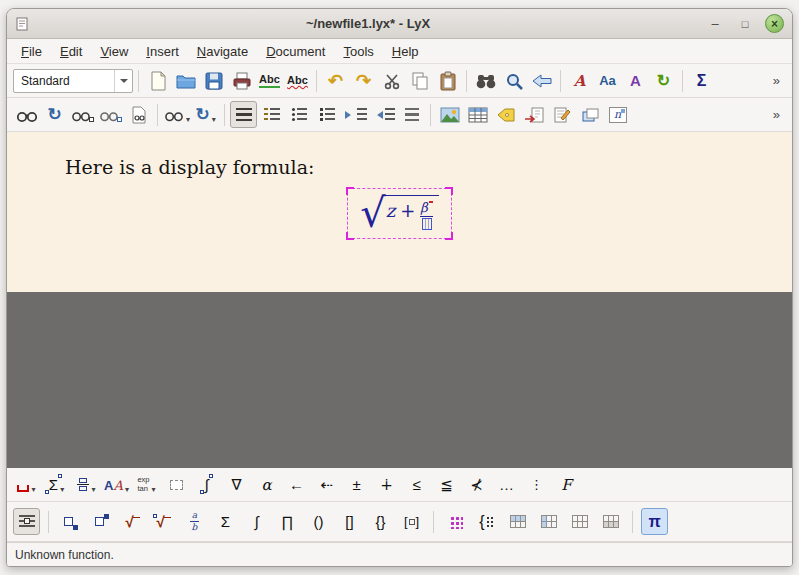 This screenshot has height=575, width=799. Describe the element at coordinates (420, 80) in the screenshot. I see `copy-button` at that location.